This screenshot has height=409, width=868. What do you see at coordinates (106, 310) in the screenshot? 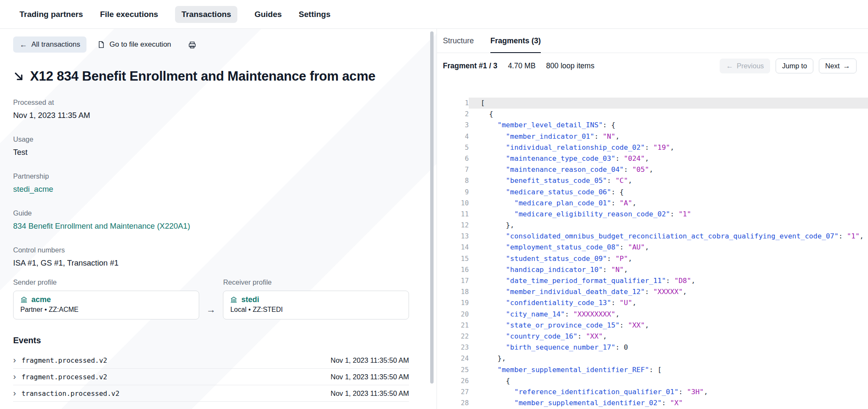
I see `sender-detail: Partner • ZZ:ACME` at bounding box center [106, 310].